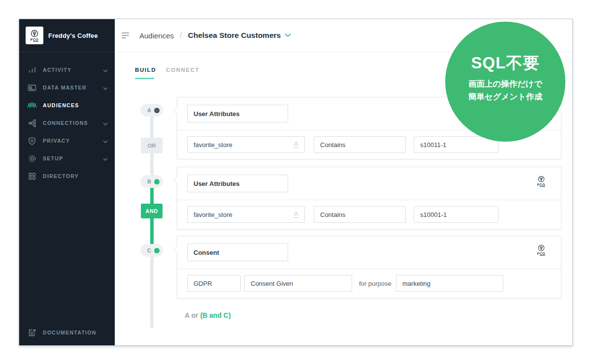  What do you see at coordinates (369, 214) in the screenshot?
I see `card-b-condition-row: favorite_store A Contains s10001-1` at bounding box center [369, 214].